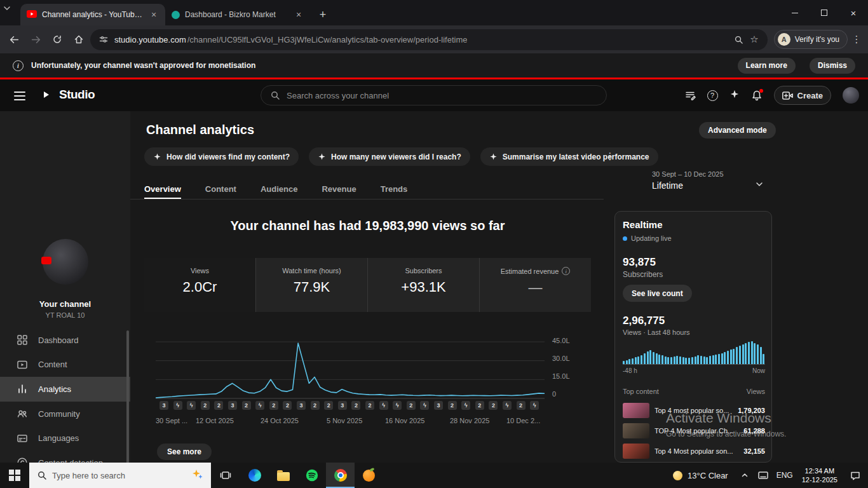  Describe the element at coordinates (757, 95) in the screenshot. I see `notifications-bell-icon` at that location.